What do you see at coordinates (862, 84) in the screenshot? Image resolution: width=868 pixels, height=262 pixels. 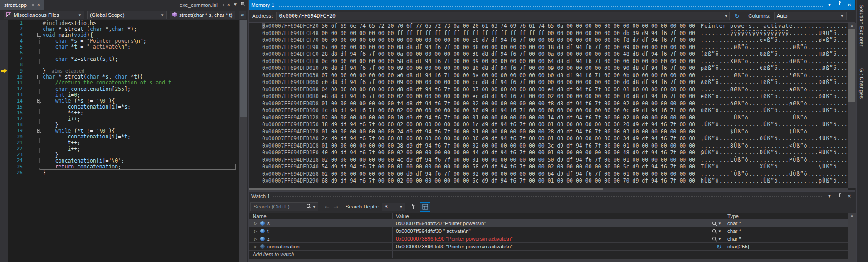 I see `sidebar-tab-git-changes: Git Changes` at bounding box center [862, 84].